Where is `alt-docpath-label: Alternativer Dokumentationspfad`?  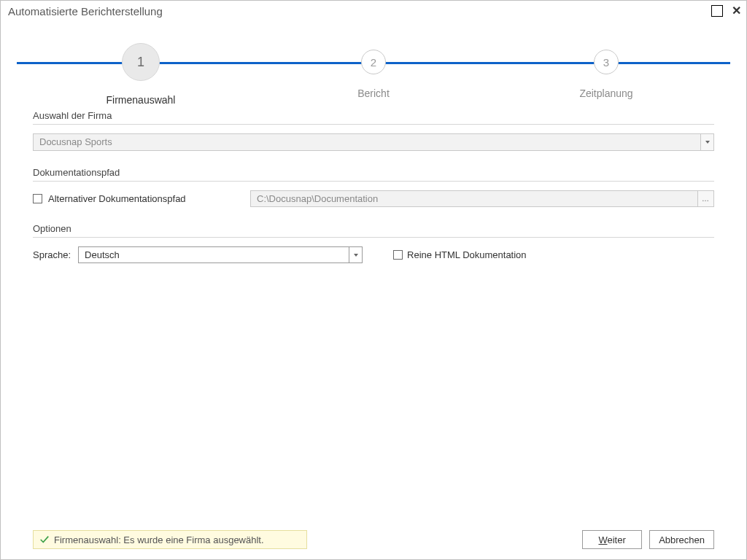 alt-docpath-label: Alternativer Dokumentationspfad is located at coordinates (117, 198).